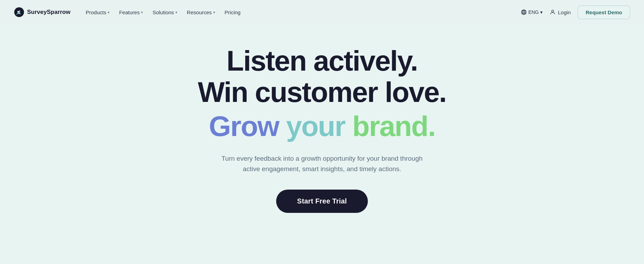 This screenshot has width=644, height=264. What do you see at coordinates (165, 13) in the screenshot?
I see `nav-item-solutions: Solutions ▾` at bounding box center [165, 13].